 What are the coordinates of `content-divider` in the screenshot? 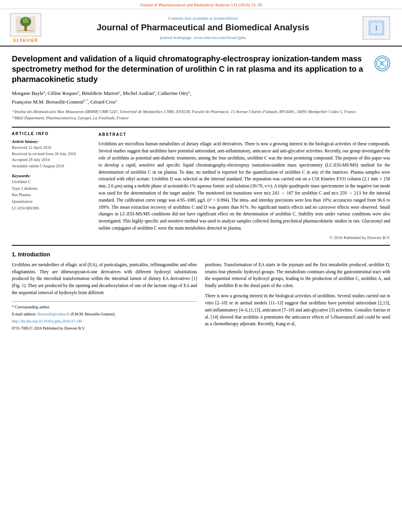 It's located at (201, 245).